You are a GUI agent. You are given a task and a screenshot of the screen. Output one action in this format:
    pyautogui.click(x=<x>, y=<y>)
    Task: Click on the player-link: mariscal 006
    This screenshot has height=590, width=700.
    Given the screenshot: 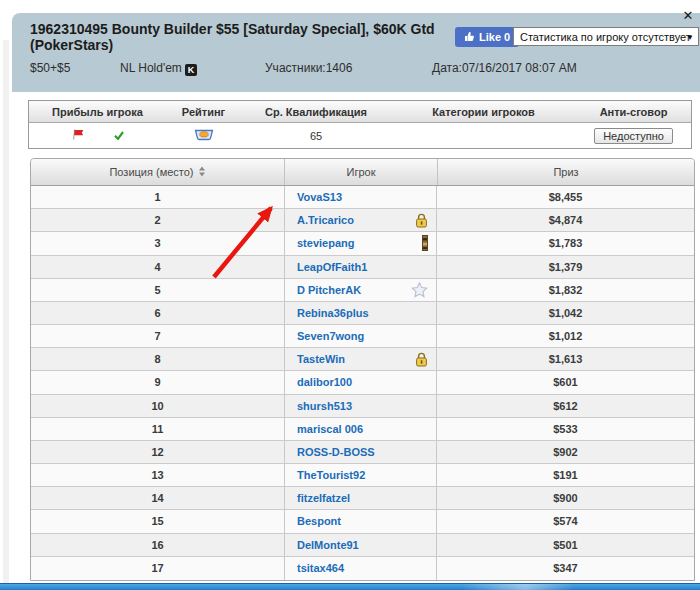 What is the action you would take?
    pyautogui.click(x=330, y=429)
    